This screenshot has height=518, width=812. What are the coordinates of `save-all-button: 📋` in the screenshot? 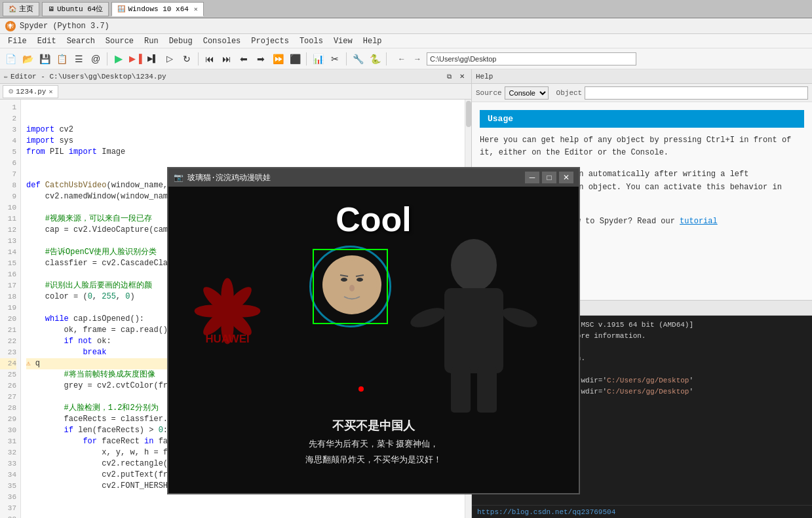 It's located at (62, 59).